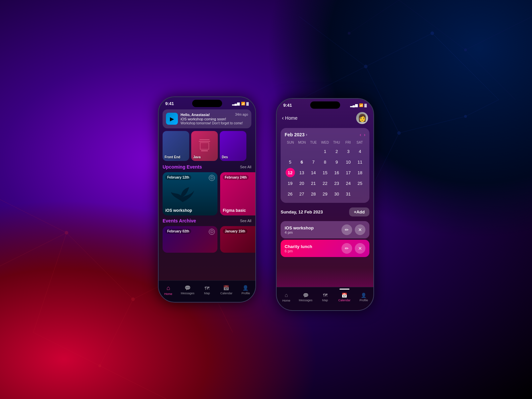 The height and width of the screenshot is (399, 532). I want to click on nav-map-1: 🗺 Map, so click(207, 290).